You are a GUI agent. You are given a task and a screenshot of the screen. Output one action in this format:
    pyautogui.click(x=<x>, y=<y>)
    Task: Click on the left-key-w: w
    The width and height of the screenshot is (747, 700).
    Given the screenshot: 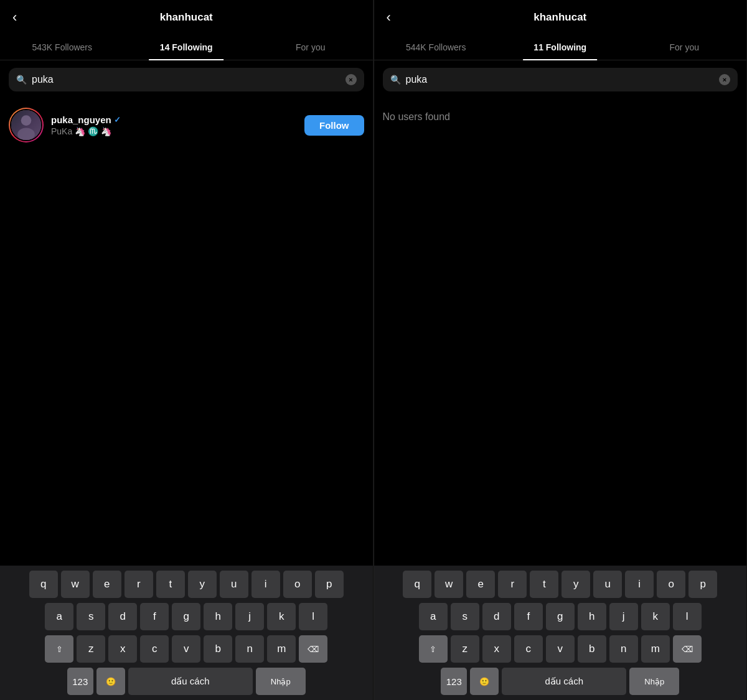 What is the action you would take?
    pyautogui.click(x=75, y=584)
    